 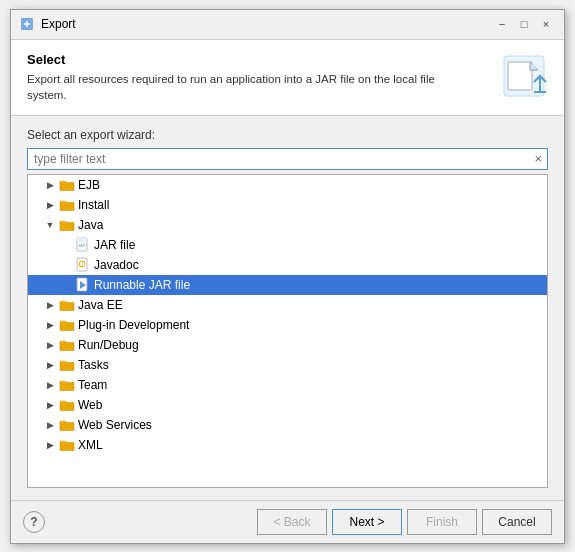 What do you see at coordinates (90, 405) in the screenshot?
I see `item-label: Web` at bounding box center [90, 405].